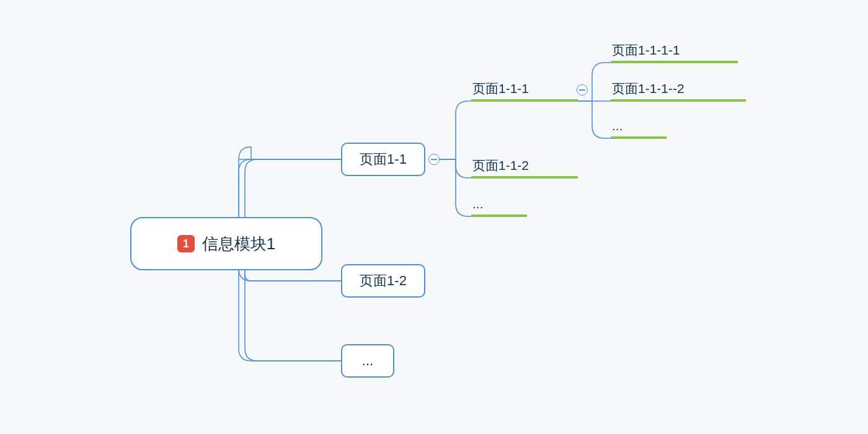 This screenshot has height=434, width=868. I want to click on node-label: 页面1-1-1--2, so click(649, 89).